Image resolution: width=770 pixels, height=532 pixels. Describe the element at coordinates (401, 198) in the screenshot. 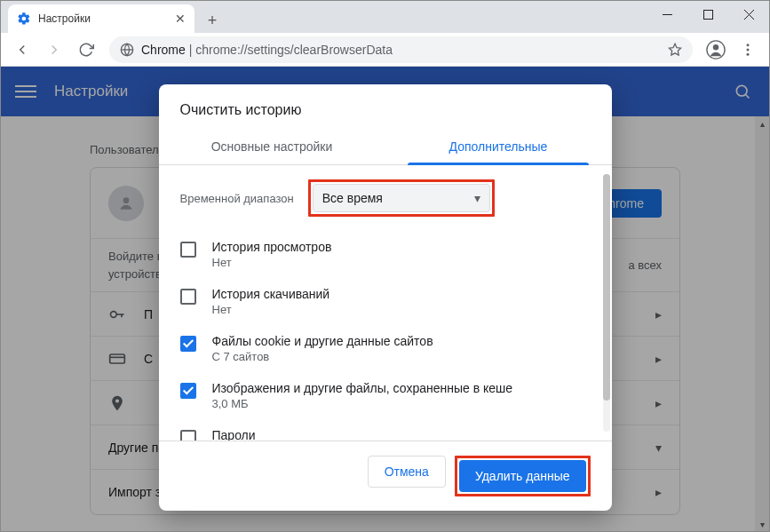

I see `time-range-select: Все время ▾` at that location.